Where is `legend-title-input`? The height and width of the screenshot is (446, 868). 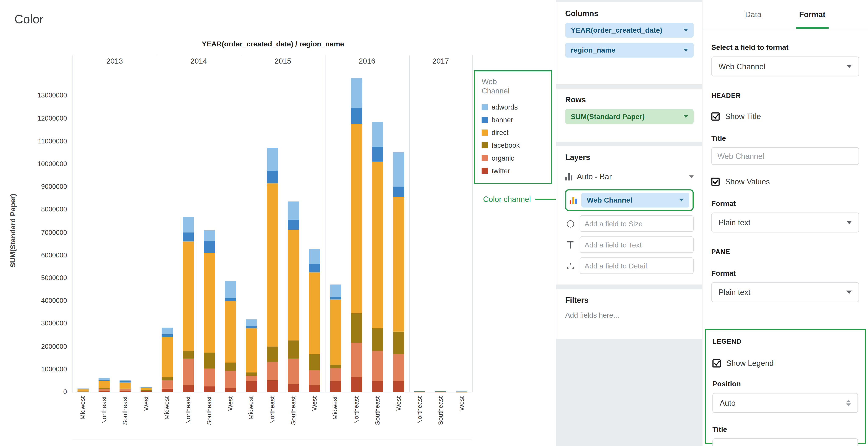
legend-title-input is located at coordinates (785, 442).